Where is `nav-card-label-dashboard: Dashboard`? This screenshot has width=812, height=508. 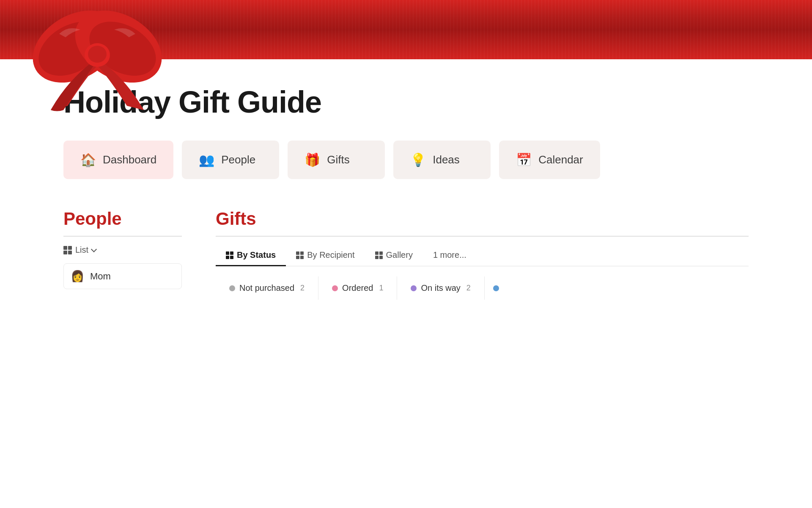 nav-card-label-dashboard: Dashboard is located at coordinates (129, 160).